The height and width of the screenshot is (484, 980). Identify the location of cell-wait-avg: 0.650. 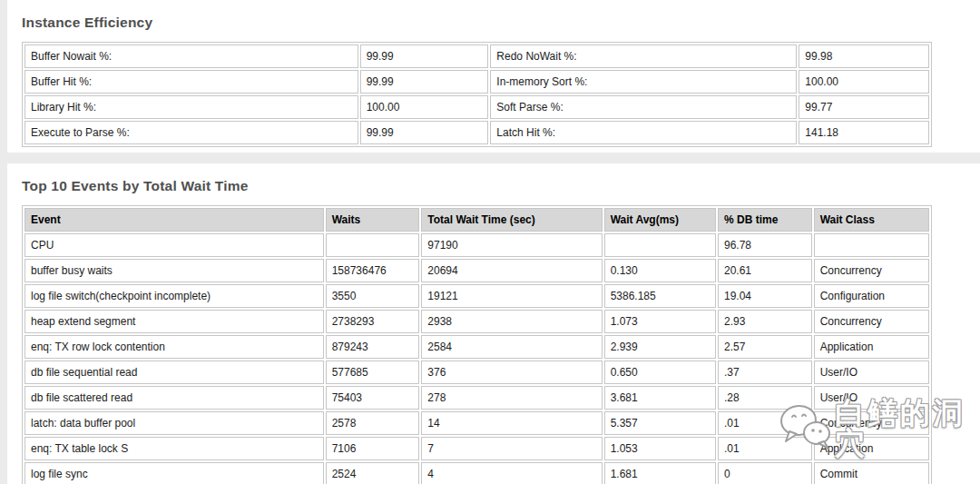
(661, 372).